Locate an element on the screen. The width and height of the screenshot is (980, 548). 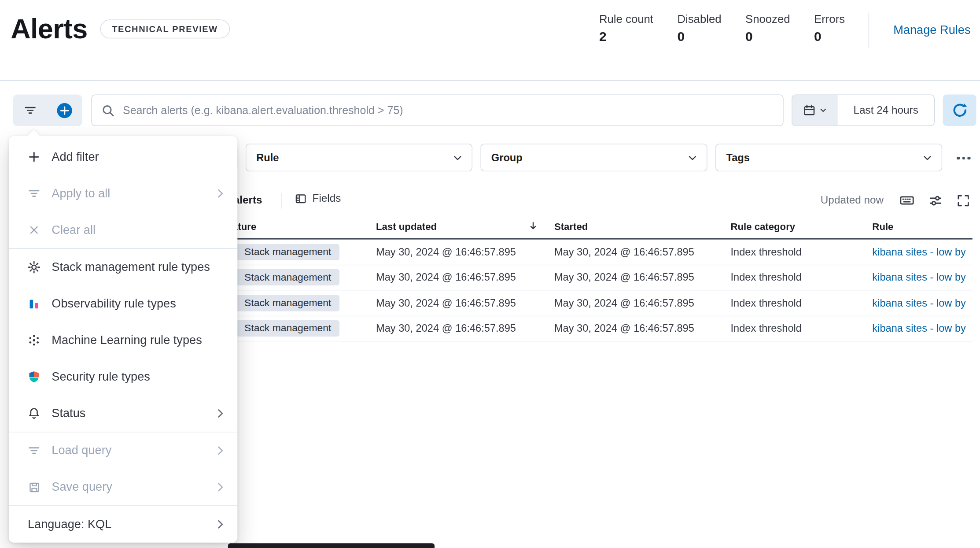
column-header-started: Started is located at coordinates (571, 227).